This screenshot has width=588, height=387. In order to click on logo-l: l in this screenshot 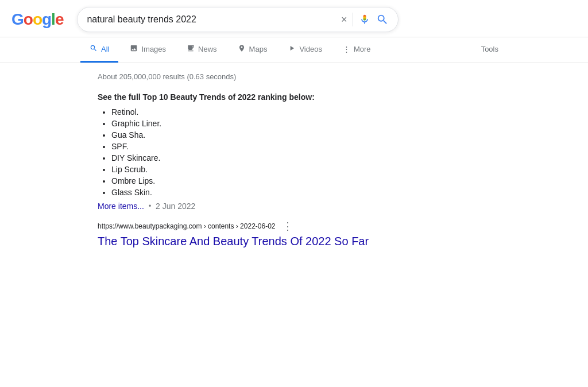, I will do `click(53, 20)`.